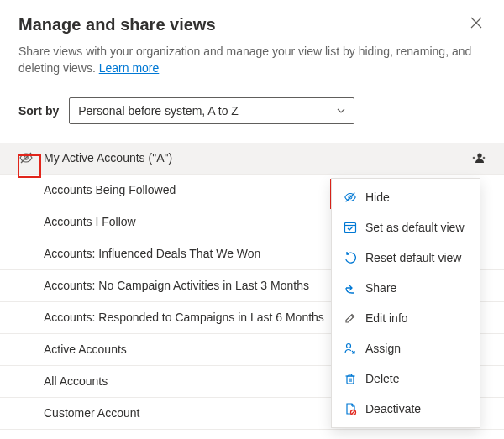  Describe the element at coordinates (406, 318) in the screenshot. I see `menu-edit-info: Edit info` at that location.